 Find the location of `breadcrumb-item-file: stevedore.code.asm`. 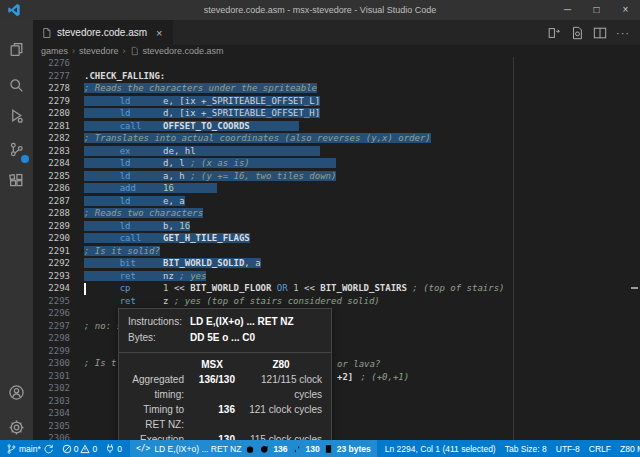

breadcrumb-item-file: stevedore.code.asm is located at coordinates (184, 51).